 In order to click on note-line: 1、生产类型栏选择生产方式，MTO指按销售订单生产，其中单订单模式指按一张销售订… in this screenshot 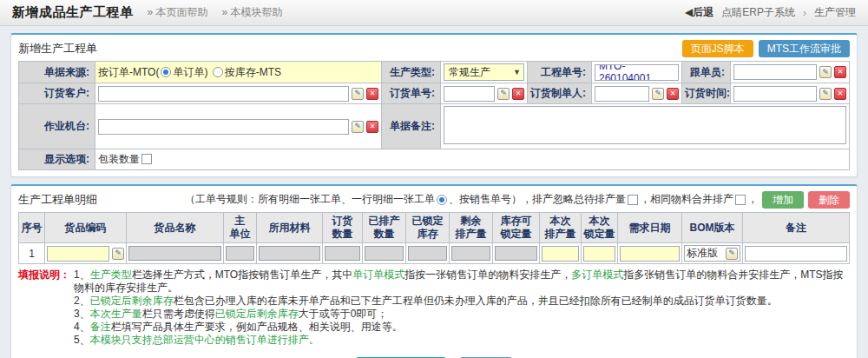, I will do `click(462, 282)`.